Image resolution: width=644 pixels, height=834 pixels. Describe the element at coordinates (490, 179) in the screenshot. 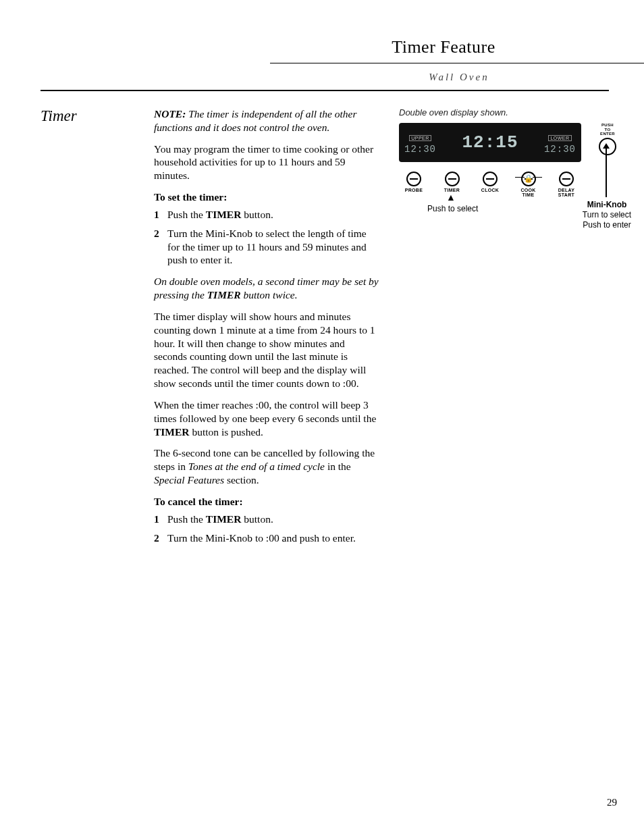

I see `clock-knob-icon` at that location.